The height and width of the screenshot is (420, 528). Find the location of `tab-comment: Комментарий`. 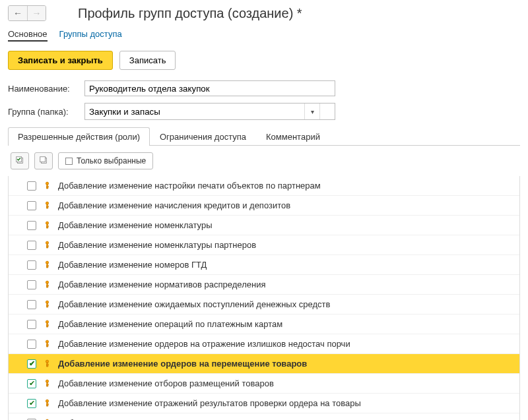

tab-comment: Комментарий is located at coordinates (293, 136).